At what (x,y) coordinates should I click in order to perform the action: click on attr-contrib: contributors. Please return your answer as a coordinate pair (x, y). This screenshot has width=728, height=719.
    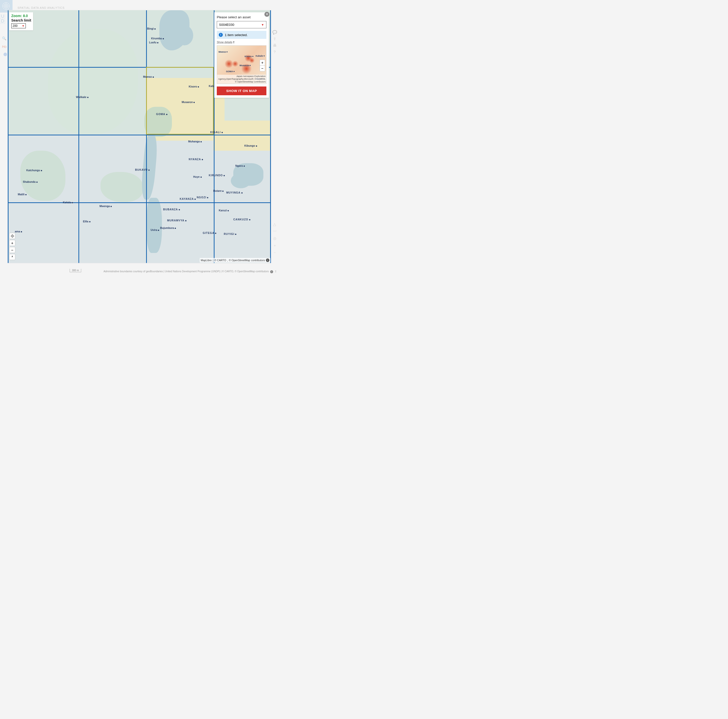
    Looking at the image, I should click on (258, 260).